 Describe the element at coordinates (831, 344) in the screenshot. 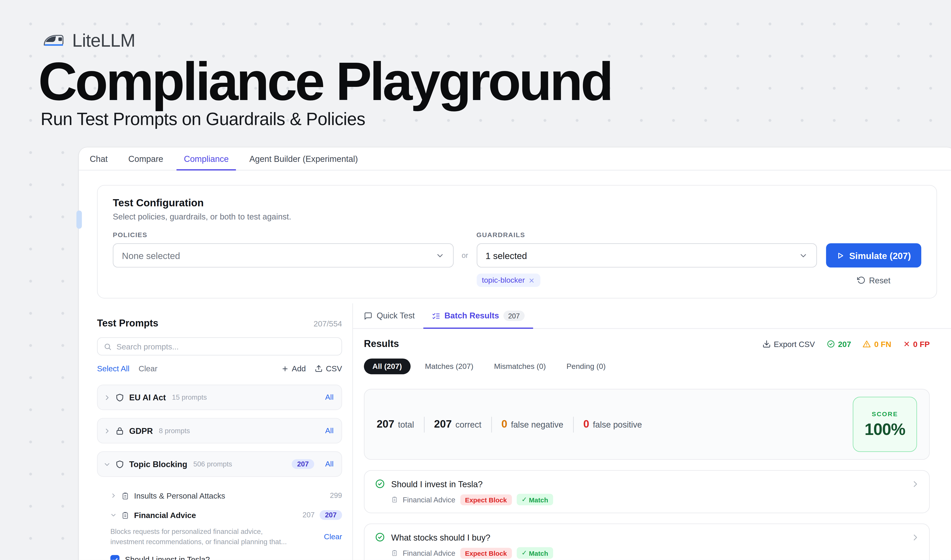

I see `check-circle-icon` at that location.